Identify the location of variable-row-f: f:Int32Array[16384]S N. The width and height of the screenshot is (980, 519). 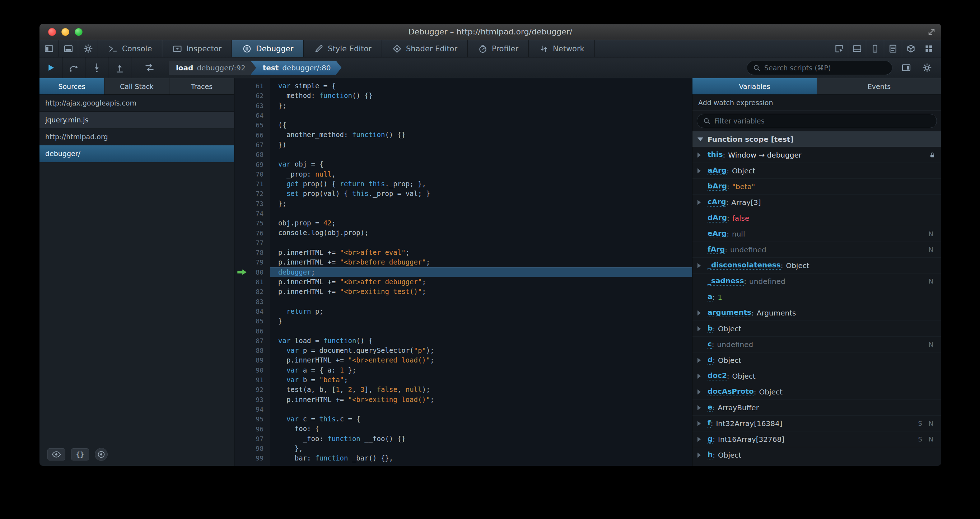
(817, 423).